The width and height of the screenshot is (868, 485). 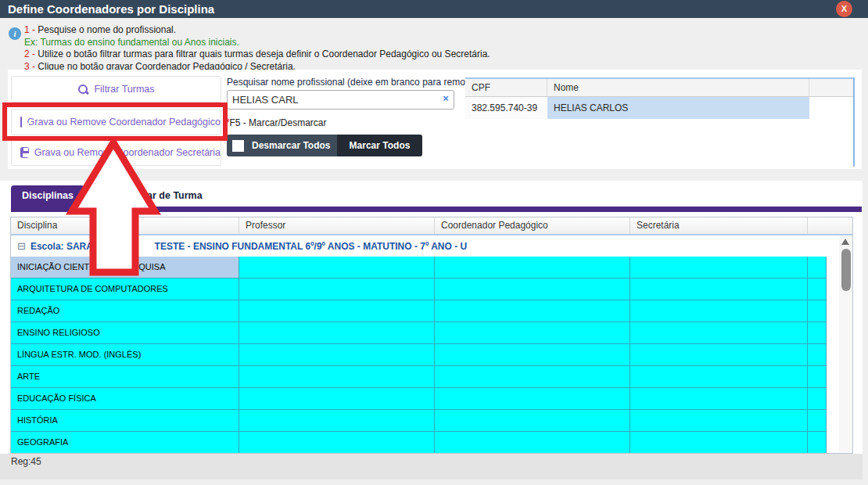 I want to click on column-header-cpf: CPF, so click(x=507, y=88).